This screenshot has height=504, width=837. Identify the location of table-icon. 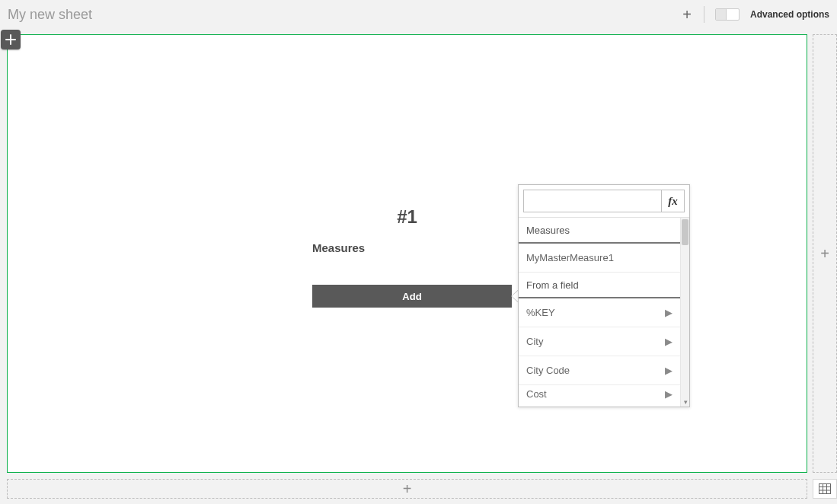
(825, 489).